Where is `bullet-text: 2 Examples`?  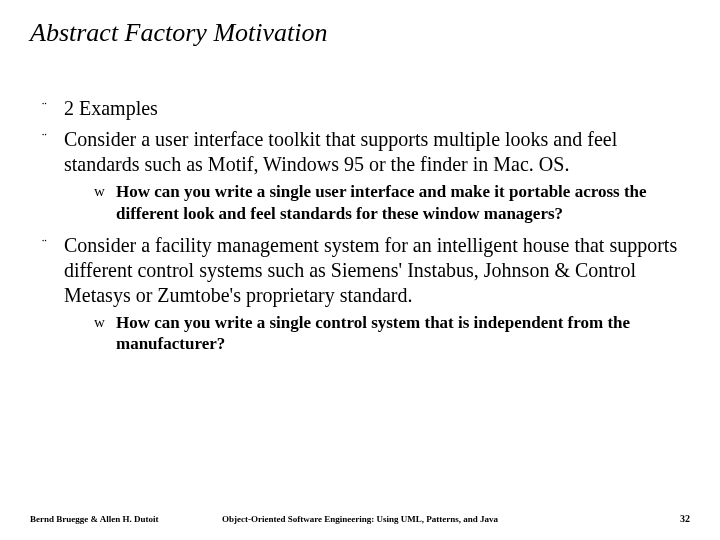 bullet-text: 2 Examples is located at coordinates (111, 108).